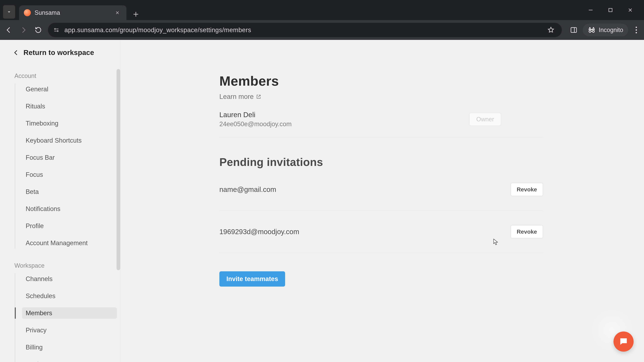 The image size is (644, 362). Describe the element at coordinates (606, 30) in the screenshot. I see `incognito-chip: Incognito` at that location.